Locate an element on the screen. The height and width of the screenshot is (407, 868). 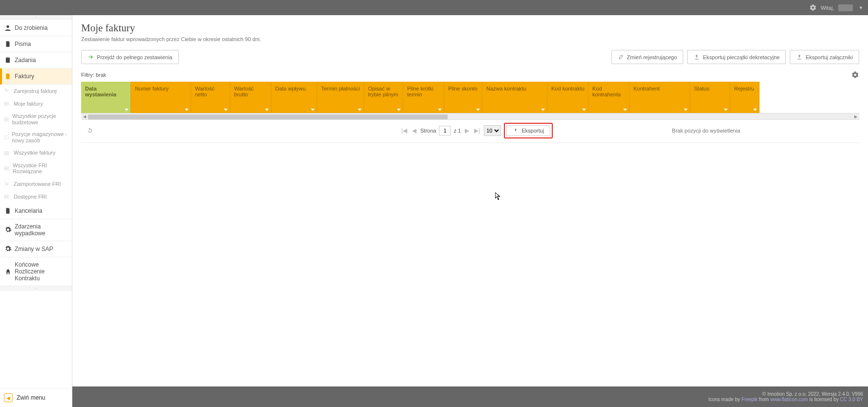
sidebar-sub-wszystkie-faktury: ▤Wszystkie faktury is located at coordinates (36, 153).